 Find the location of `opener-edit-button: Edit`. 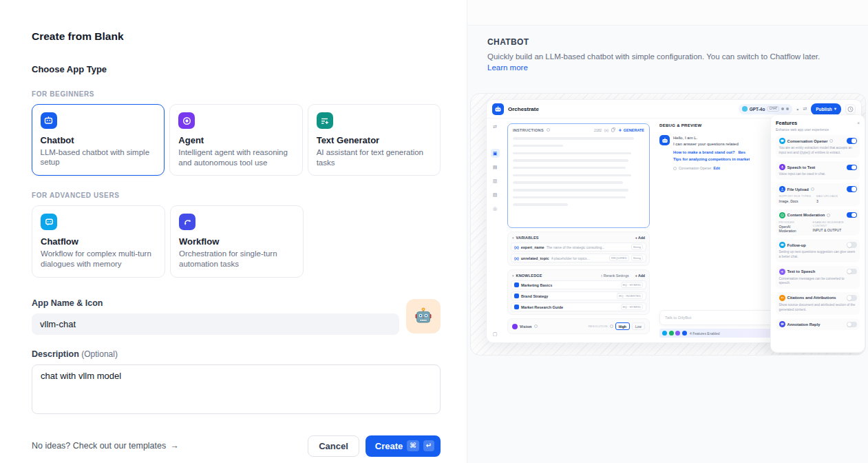

opener-edit-button: Edit is located at coordinates (717, 168).